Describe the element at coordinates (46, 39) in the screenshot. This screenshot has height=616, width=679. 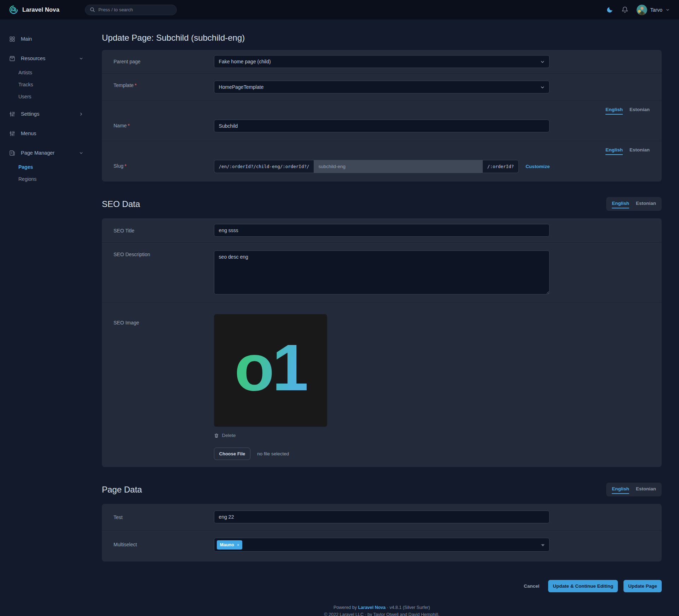
I see `sidebar-item-main: Main` at that location.